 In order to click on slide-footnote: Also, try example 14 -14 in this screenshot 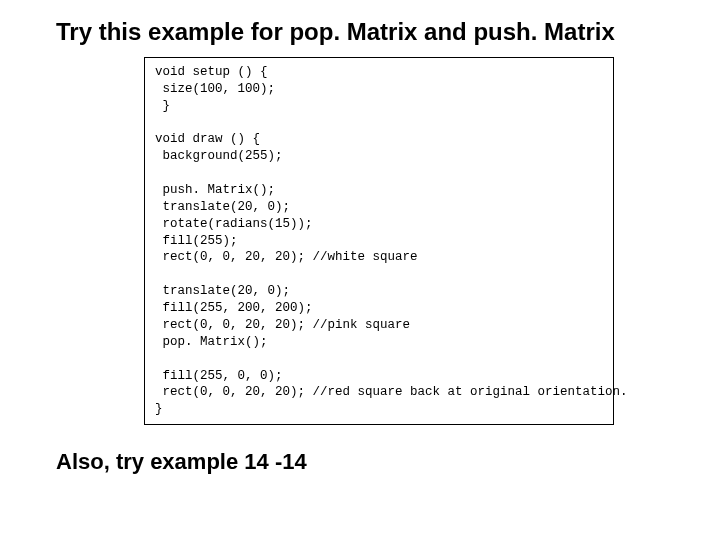, I will do `click(360, 462)`.